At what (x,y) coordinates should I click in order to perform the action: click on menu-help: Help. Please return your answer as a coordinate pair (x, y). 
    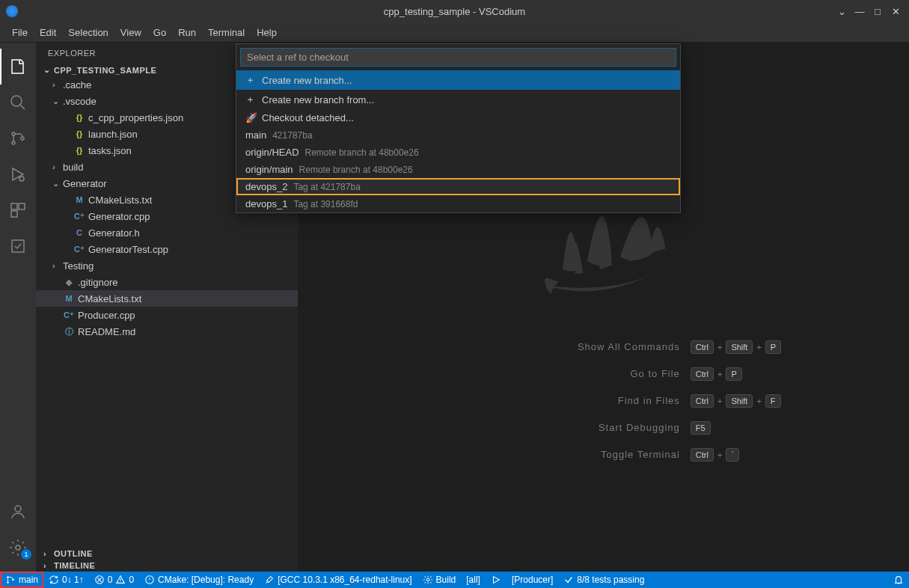
    Looking at the image, I should click on (266, 33).